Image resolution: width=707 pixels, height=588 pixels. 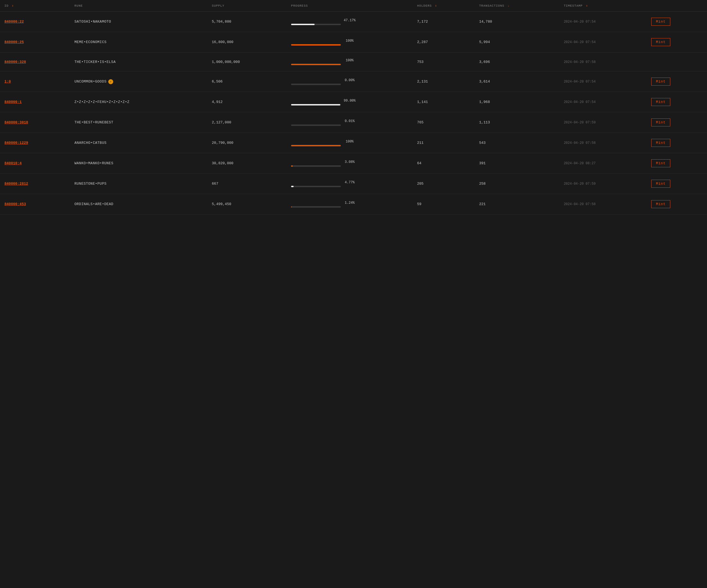 What do you see at coordinates (517, 6) in the screenshot?
I see `col-header-transactions: TRANSACTIONS ↓` at bounding box center [517, 6].